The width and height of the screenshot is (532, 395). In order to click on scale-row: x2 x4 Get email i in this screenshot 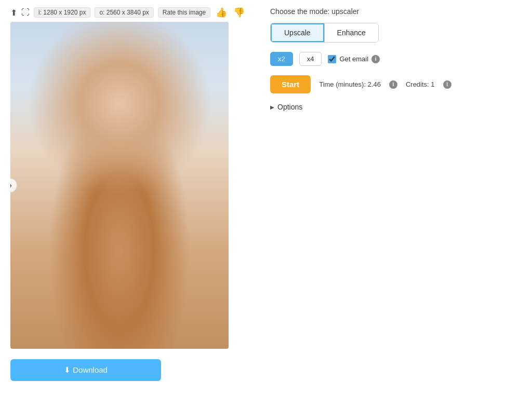, I will do `click(396, 59)`.